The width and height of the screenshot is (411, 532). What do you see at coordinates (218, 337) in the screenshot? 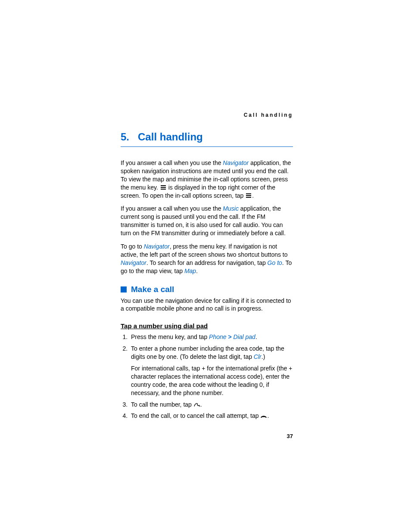
I see `link-phone: Phone` at bounding box center [218, 337].